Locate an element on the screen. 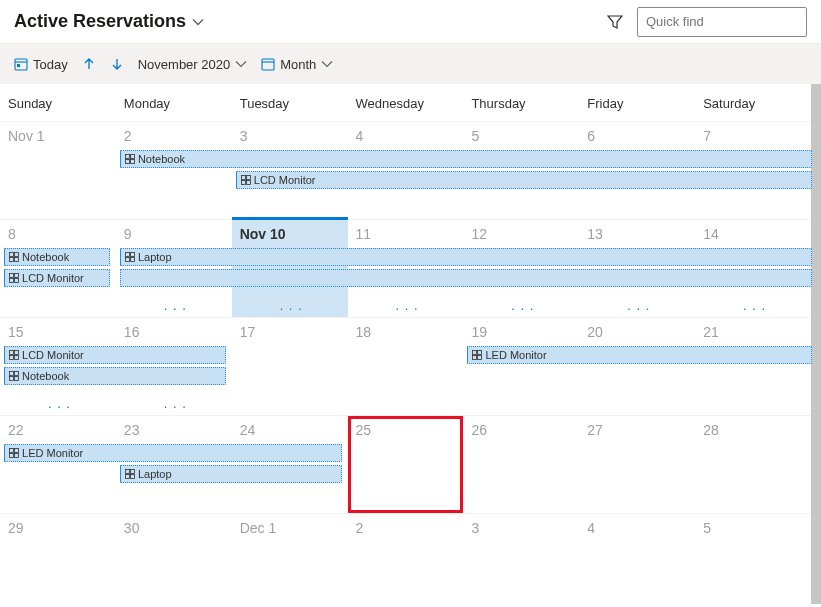 This screenshot has width=821, height=607. date-number: 11 is located at coordinates (406, 234).